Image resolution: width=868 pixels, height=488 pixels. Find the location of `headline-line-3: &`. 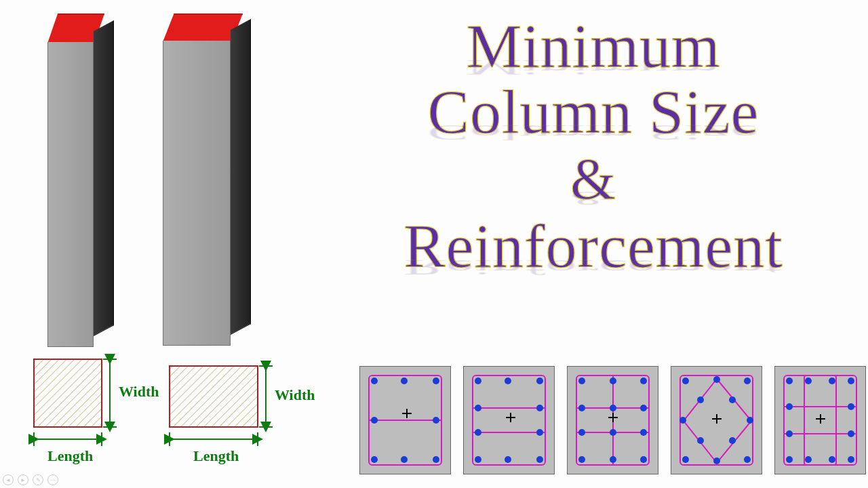

headline-line-3: & is located at coordinates (593, 179).